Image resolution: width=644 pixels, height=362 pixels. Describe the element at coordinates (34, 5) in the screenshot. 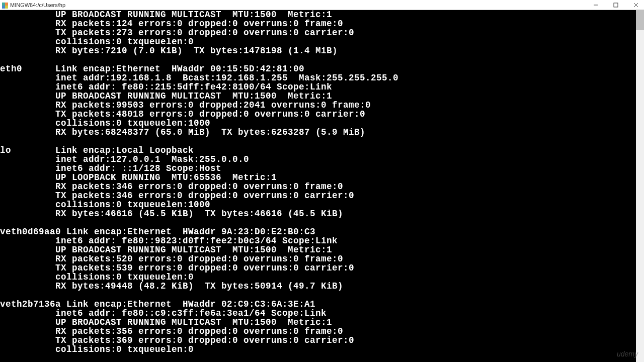

I see `titlebar-left: MINGW64:/c/Users/hp` at that location.